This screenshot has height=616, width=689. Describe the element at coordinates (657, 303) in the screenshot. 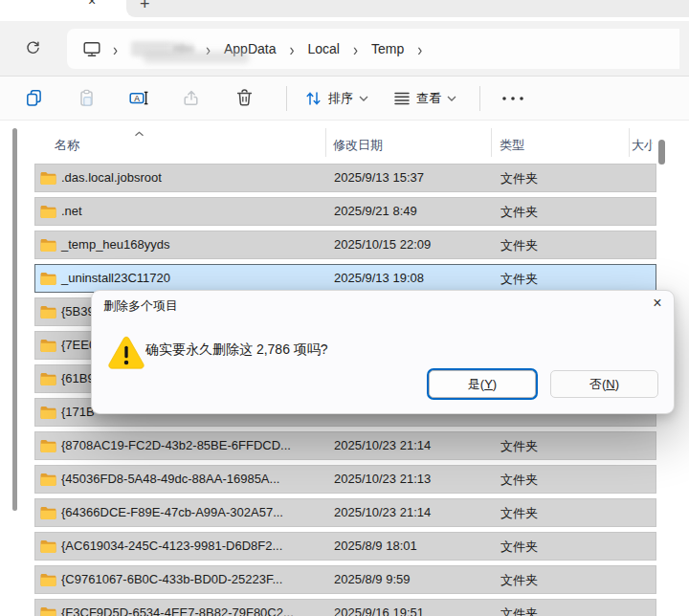

I see `dialog-close-icon: ×` at that location.